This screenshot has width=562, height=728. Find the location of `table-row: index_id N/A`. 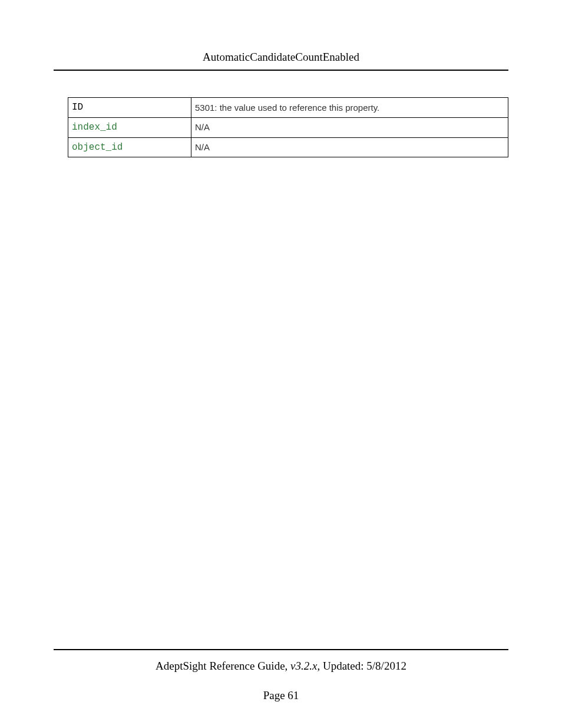

table-row: index_id N/A is located at coordinates (289, 127).